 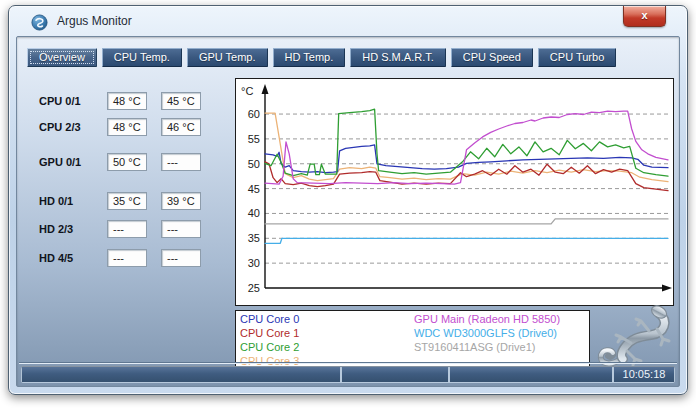 What do you see at coordinates (134, 229) in the screenshot?
I see `sensor-row: HD 2/3------` at bounding box center [134, 229].